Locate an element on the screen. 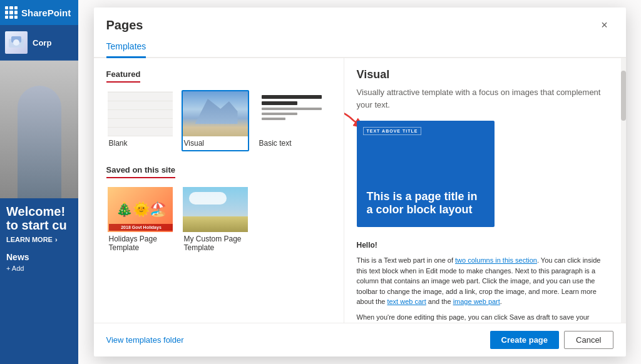 Image resolution: width=641 pixels, height=364 pixels. holidays-preview: 🎄🌞🏖️ 2018 Govt Holidays is located at coordinates (141, 210).